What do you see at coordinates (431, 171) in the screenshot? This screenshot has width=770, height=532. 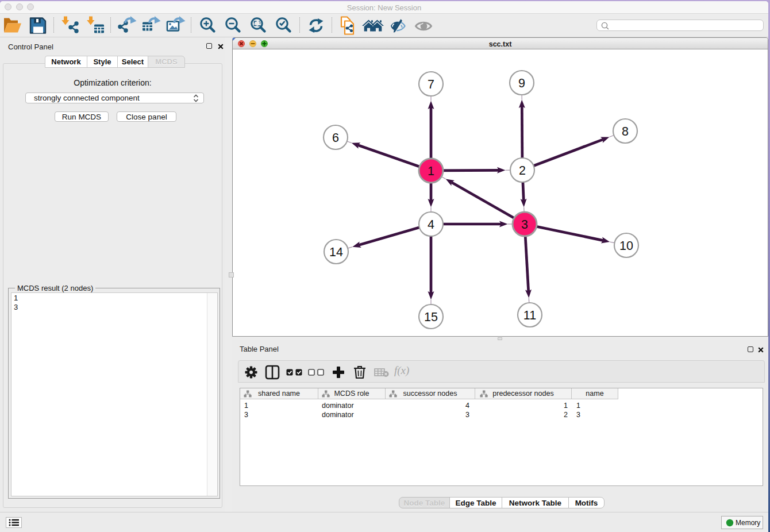 I see `svg-text: 1` at bounding box center [431, 171].